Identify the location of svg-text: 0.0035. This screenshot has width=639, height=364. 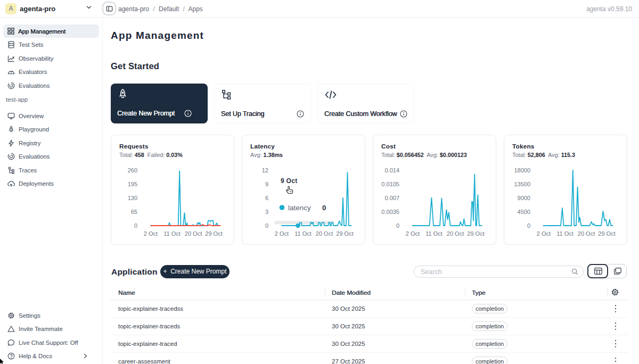
(390, 212).